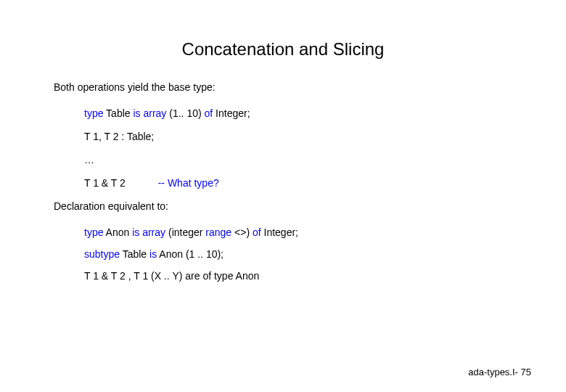  Describe the element at coordinates (242, 232) in the screenshot. I see `anon-diamond: <>)` at that location.